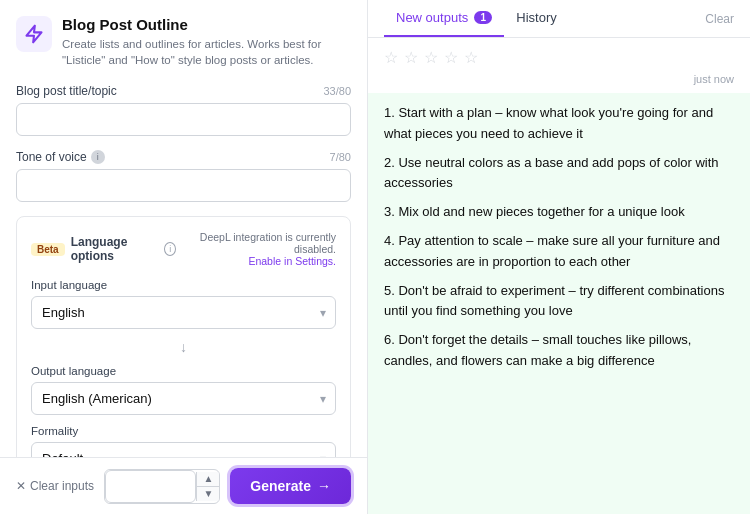 This screenshot has height=514, width=750. What do you see at coordinates (184, 347) in the screenshot?
I see `language-direction-icon: ↓` at bounding box center [184, 347].